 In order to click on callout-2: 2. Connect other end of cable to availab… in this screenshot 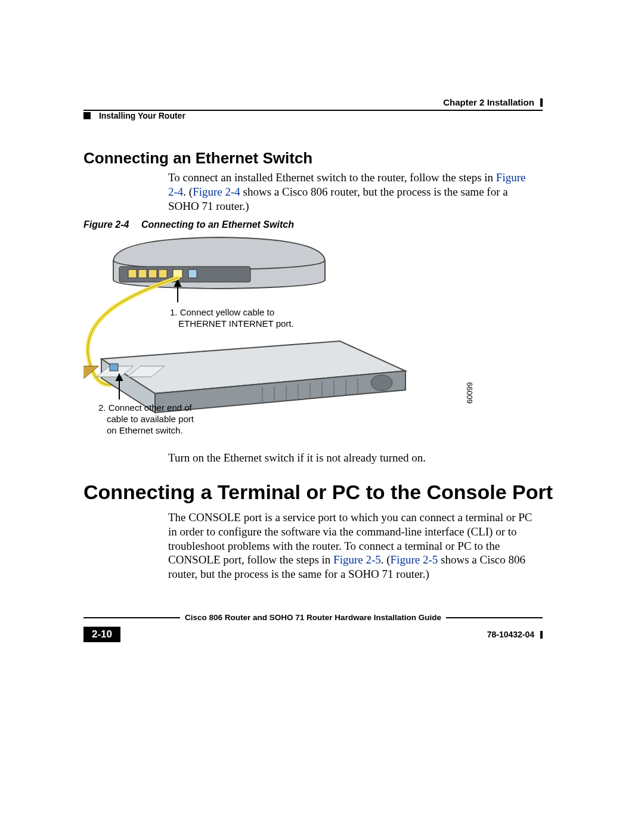, I will do `click(149, 419)`.